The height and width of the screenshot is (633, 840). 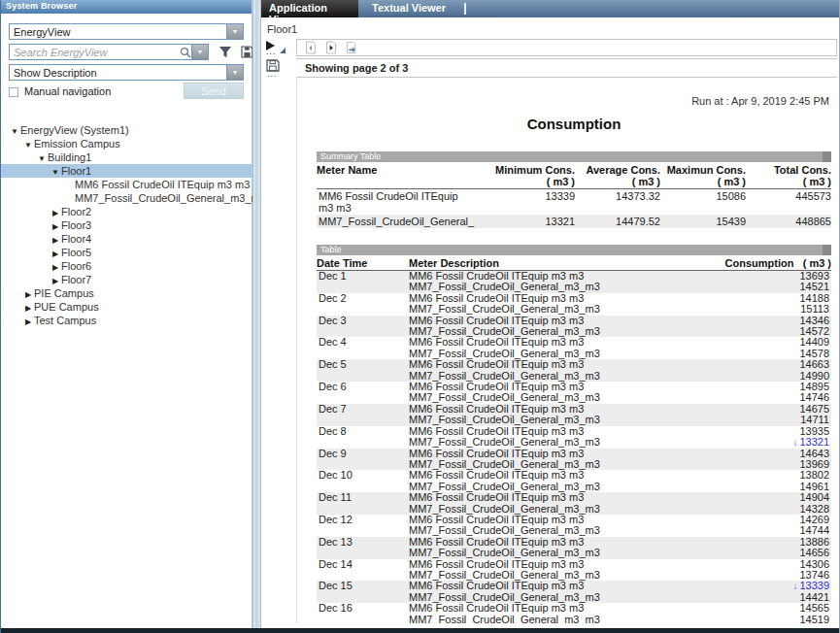 I want to click on row-date: Dec 9, so click(x=363, y=460).